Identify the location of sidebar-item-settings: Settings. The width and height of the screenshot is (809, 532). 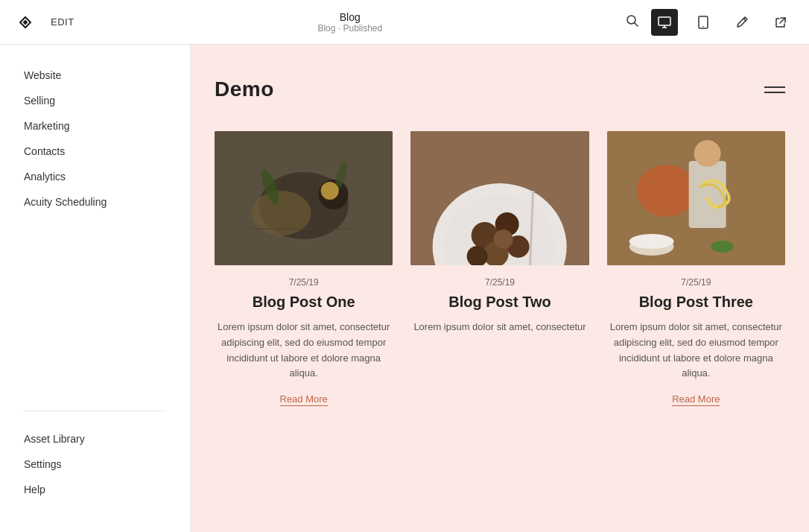
(95, 464).